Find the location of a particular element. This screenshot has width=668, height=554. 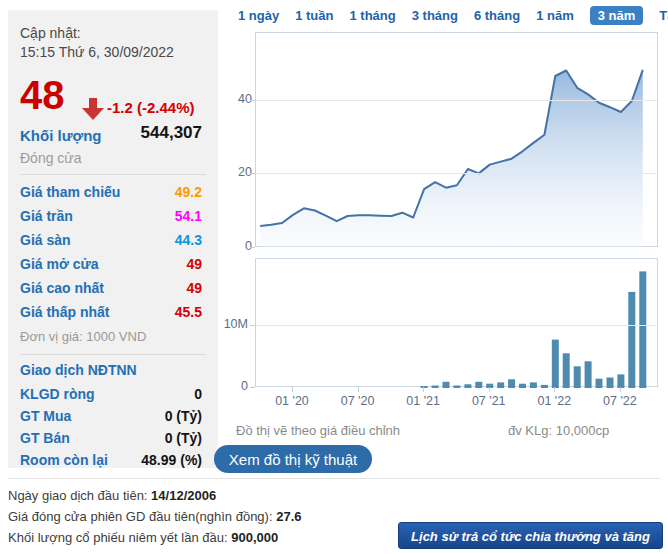

foreign-trading-title: Giao dịch NĐTNN is located at coordinates (78, 370).